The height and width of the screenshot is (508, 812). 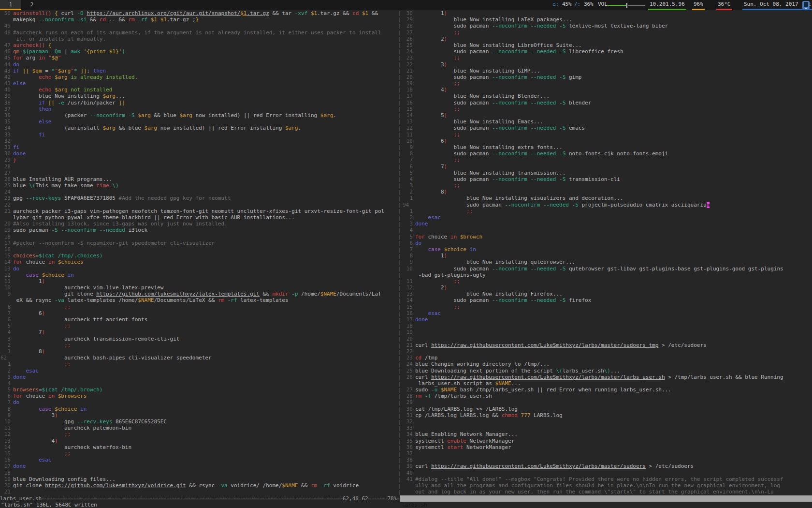 What do you see at coordinates (50, 58) in the screenshot?
I see `code-token: "` at bounding box center [50, 58].